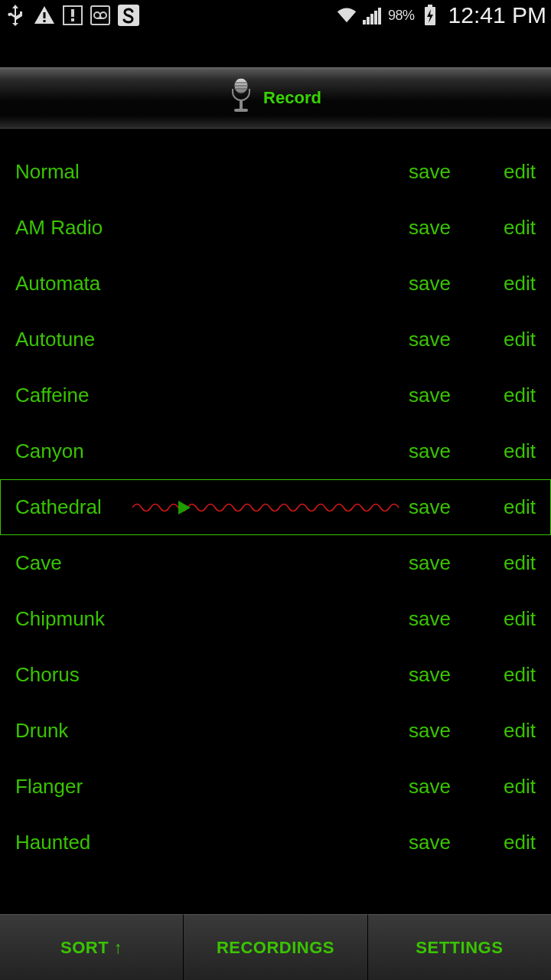  What do you see at coordinates (60, 619) in the screenshot?
I see `effect-name: Chipmunk` at bounding box center [60, 619].